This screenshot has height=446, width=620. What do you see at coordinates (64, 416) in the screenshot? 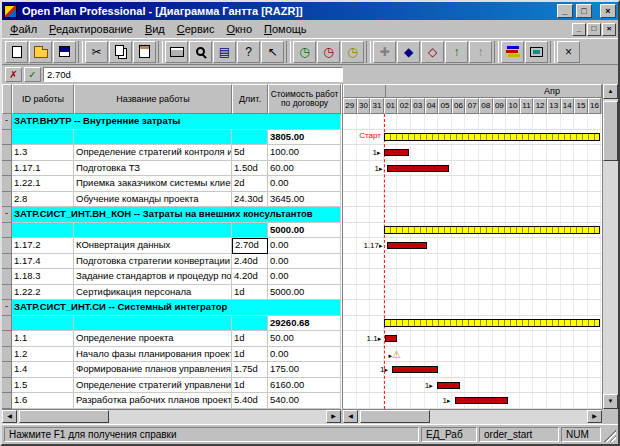
I see `table-scroll-thumb` at bounding box center [64, 416].